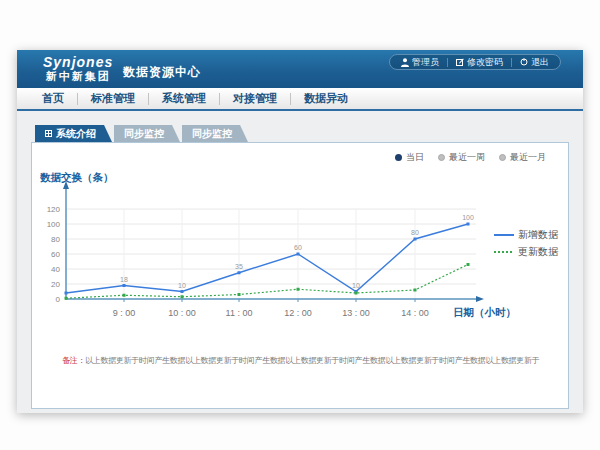 The width and height of the screenshot is (600, 450). I want to click on nav-item-interface: 对接管理, so click(255, 98).